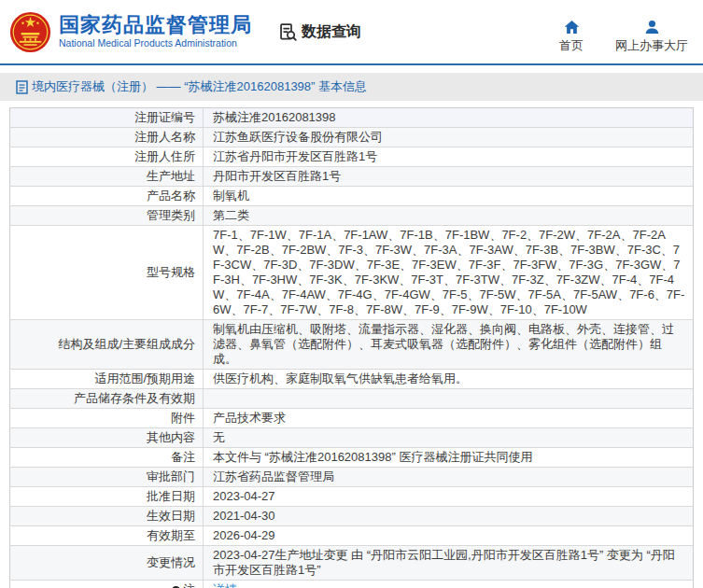  What do you see at coordinates (352, 379) in the screenshot?
I see `table-row: 适用范围/预期用途供医疗机构、家庭制取氧气供缺氧患者给氧用。` at bounding box center [352, 379].